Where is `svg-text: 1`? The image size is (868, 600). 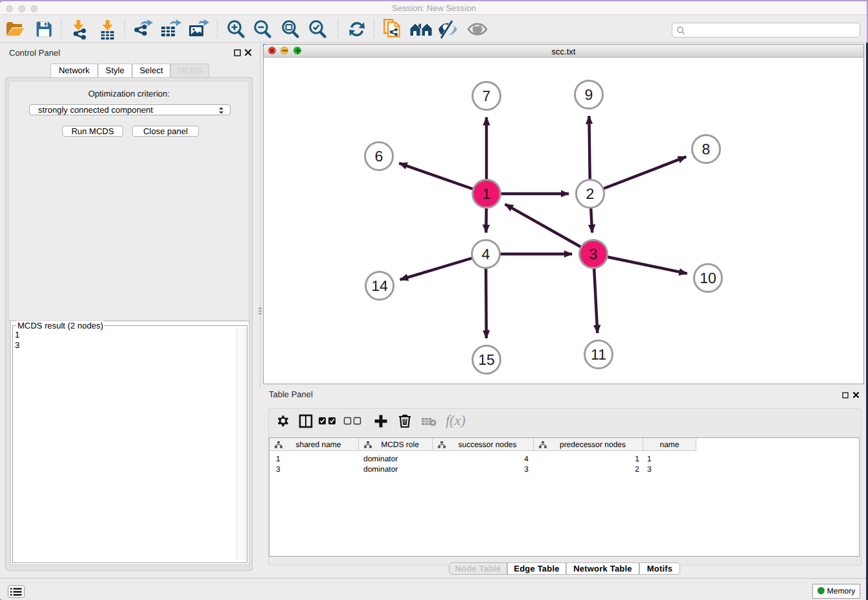
svg-text: 1 is located at coordinates (487, 194).